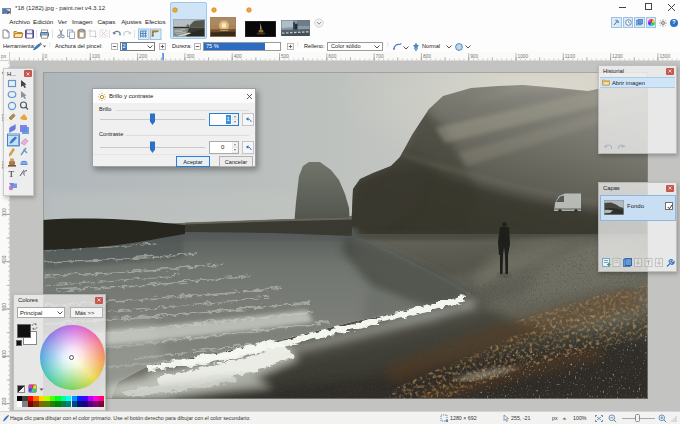 The height and width of the screenshot is (424, 680). Describe the element at coordinates (143, 56) in the screenshot. I see `svg-text: 200` at that location.